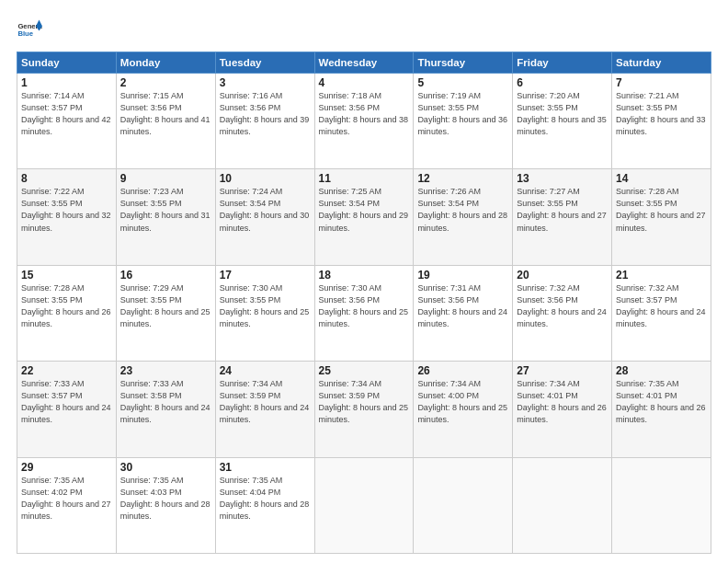 This screenshot has width=728, height=563. What do you see at coordinates (67, 505) in the screenshot?
I see `calendar-cell: 29 Sunrise: 7:35 AMSunset: 4:02 PMDaylig…` at bounding box center [67, 505].